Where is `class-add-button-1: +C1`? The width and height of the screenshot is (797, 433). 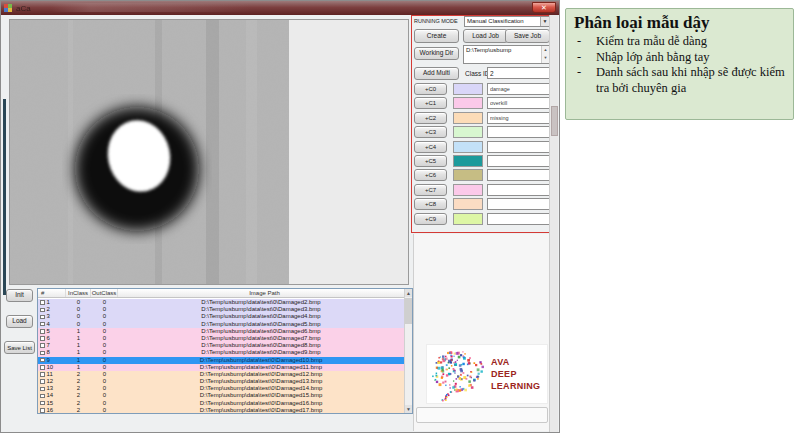
class-add-button-1: +C1 is located at coordinates (430, 103).